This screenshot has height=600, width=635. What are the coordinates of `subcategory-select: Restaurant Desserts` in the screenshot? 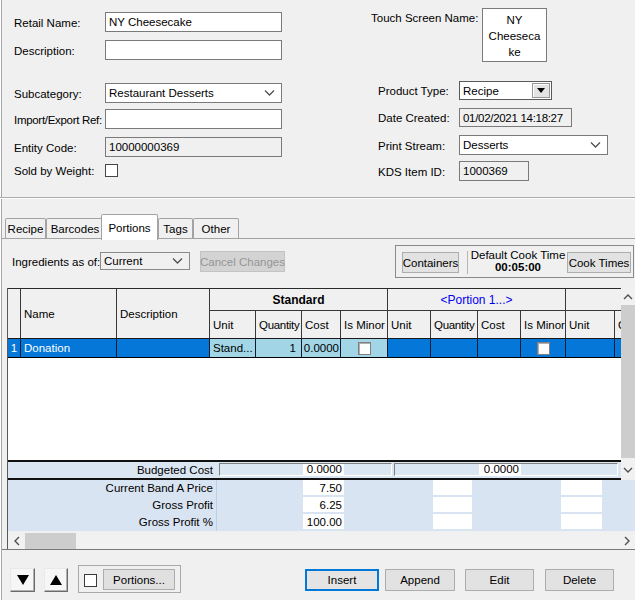 It's located at (194, 93).